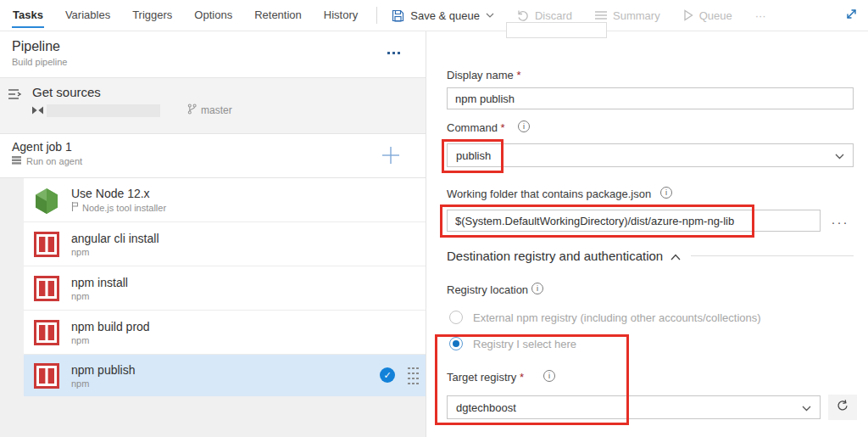  Describe the element at coordinates (103, 110) in the screenshot. I see `redacted-repo-name` at that location.